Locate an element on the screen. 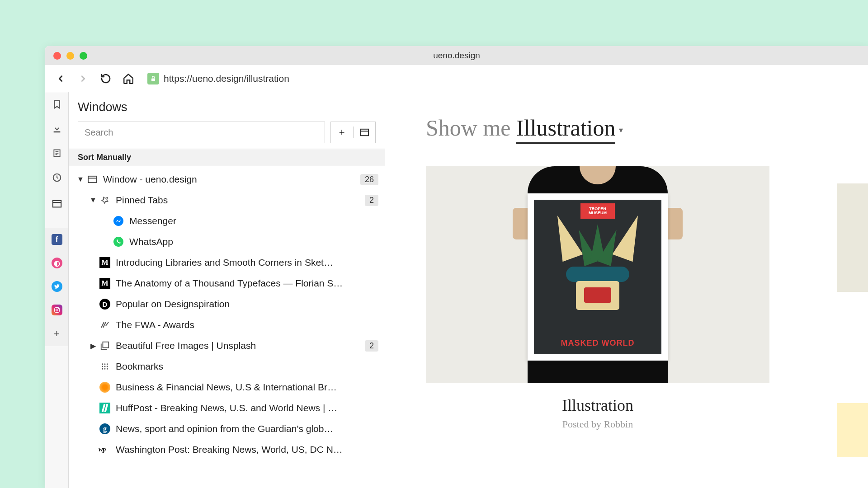  tree-label: Washington Post: Breaking News, World, U… is located at coordinates (247, 450).